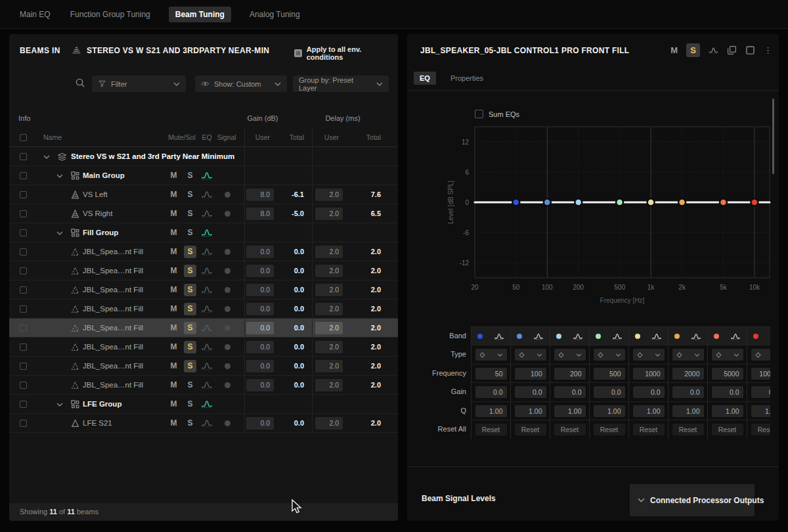 The width and height of the screenshot is (788, 532). I want to click on show-dropdown: Show: Custom, so click(241, 84).